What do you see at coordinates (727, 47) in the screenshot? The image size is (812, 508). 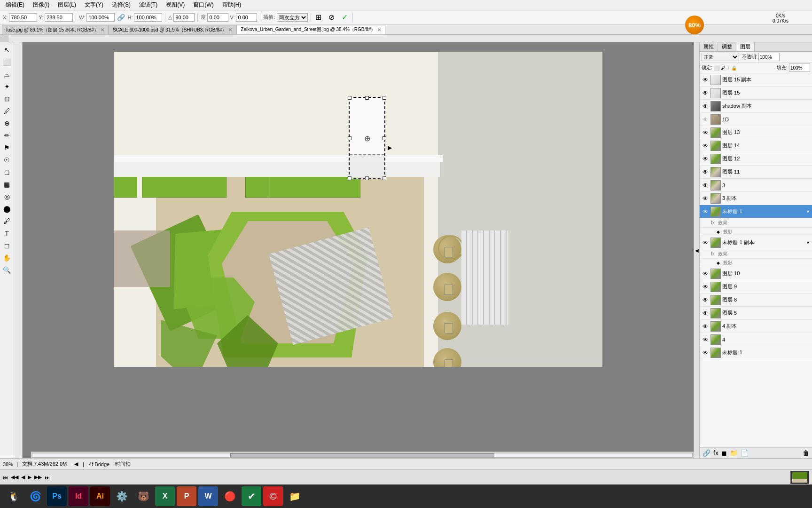 I see `panel-tab-adjustments: 调整` at bounding box center [727, 47].